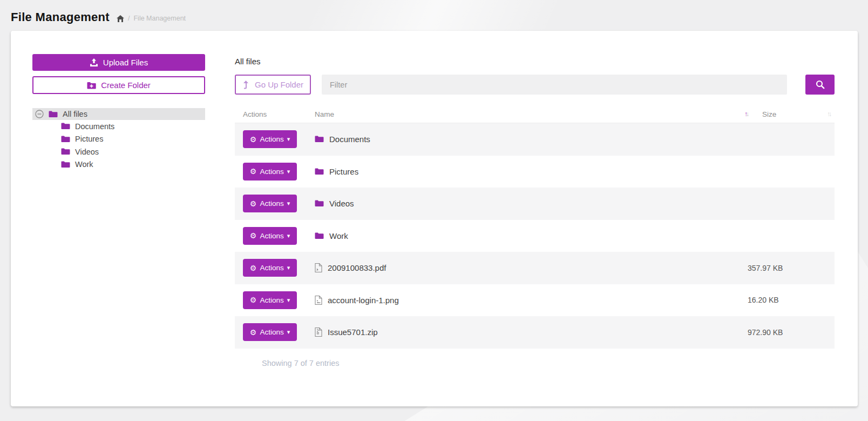 The image size is (868, 421). I want to click on tree-item-label: All files, so click(75, 114).